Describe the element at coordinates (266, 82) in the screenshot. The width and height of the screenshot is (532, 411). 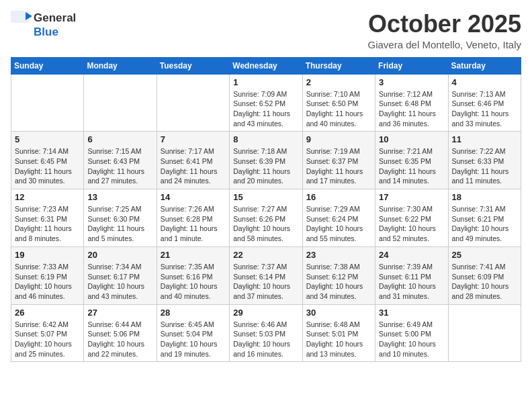
I see `day-number: 1` at that location.